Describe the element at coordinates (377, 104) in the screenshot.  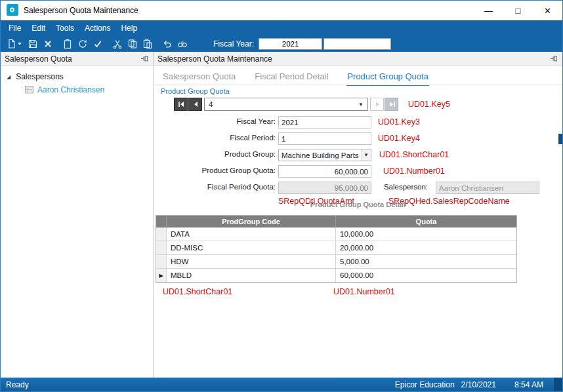
I see `next-record-button` at that location.